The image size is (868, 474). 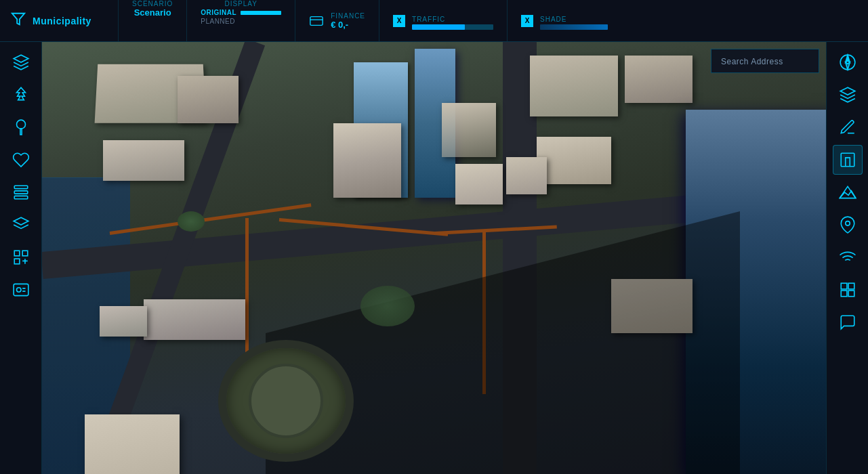 What do you see at coordinates (21, 290) in the screenshot?
I see `sidebar-btn-settings` at bounding box center [21, 290].